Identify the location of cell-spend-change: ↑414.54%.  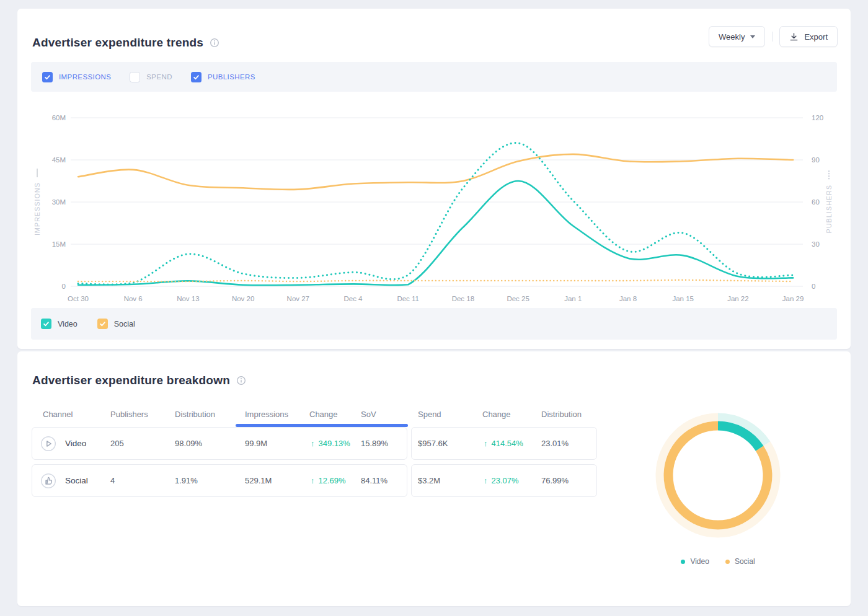
(503, 444).